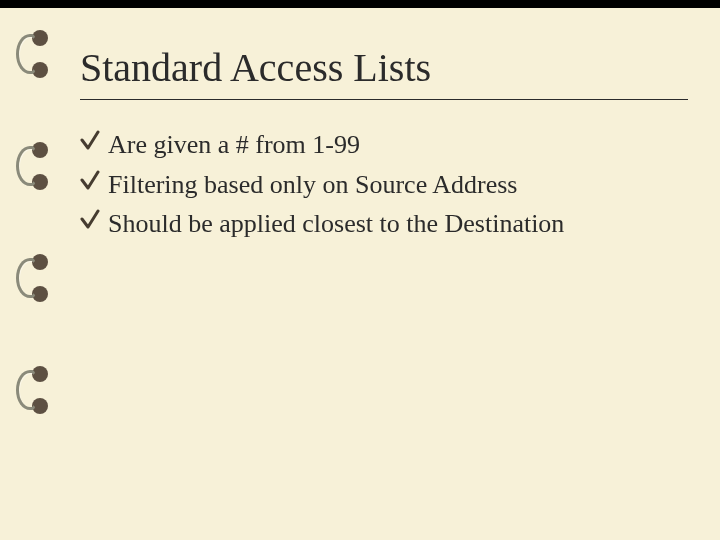 This screenshot has height=540, width=720. What do you see at coordinates (384, 100) in the screenshot?
I see `title-underline` at bounding box center [384, 100].